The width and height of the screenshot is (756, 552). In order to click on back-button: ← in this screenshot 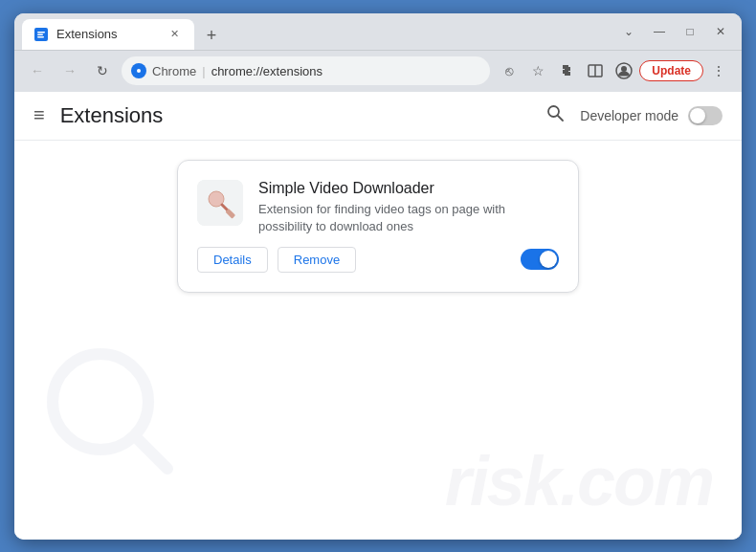, I will do `click(37, 71)`.